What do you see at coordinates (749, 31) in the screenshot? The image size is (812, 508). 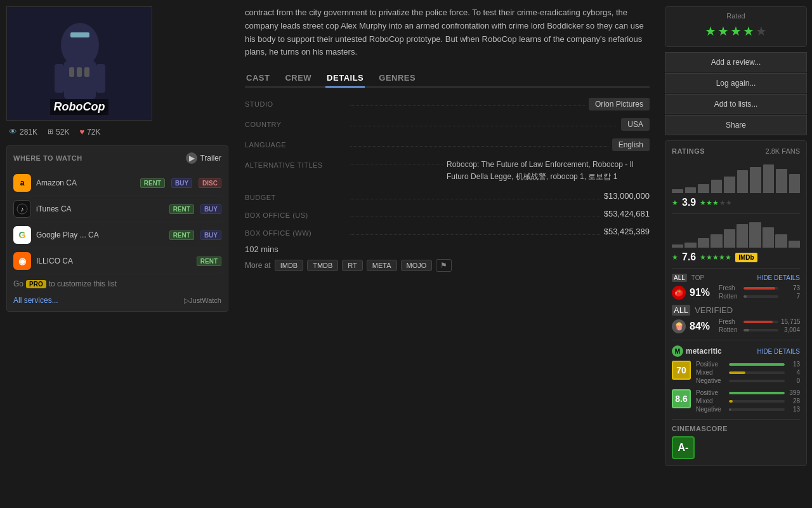 I see `star-4: ★` at bounding box center [749, 31].